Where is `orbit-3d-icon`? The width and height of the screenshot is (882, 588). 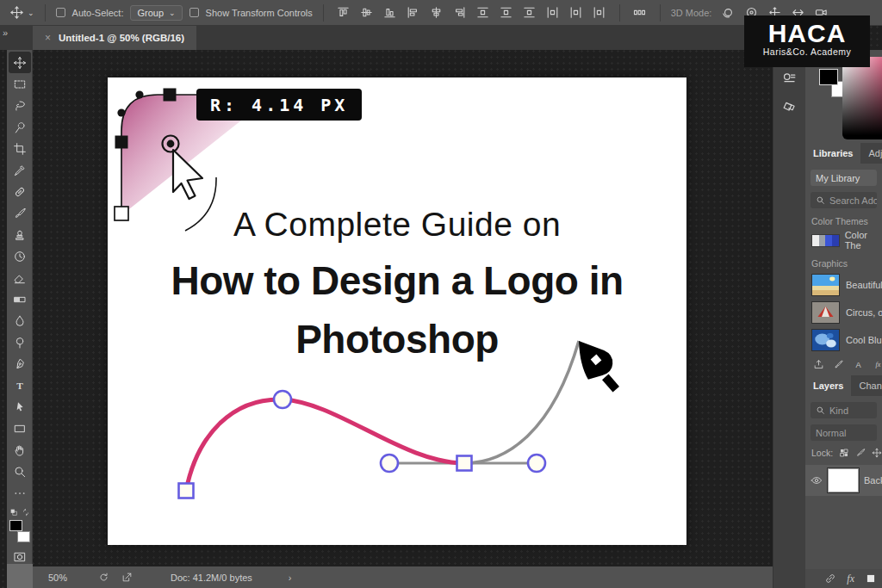 orbit-3d-icon is located at coordinates (728, 13).